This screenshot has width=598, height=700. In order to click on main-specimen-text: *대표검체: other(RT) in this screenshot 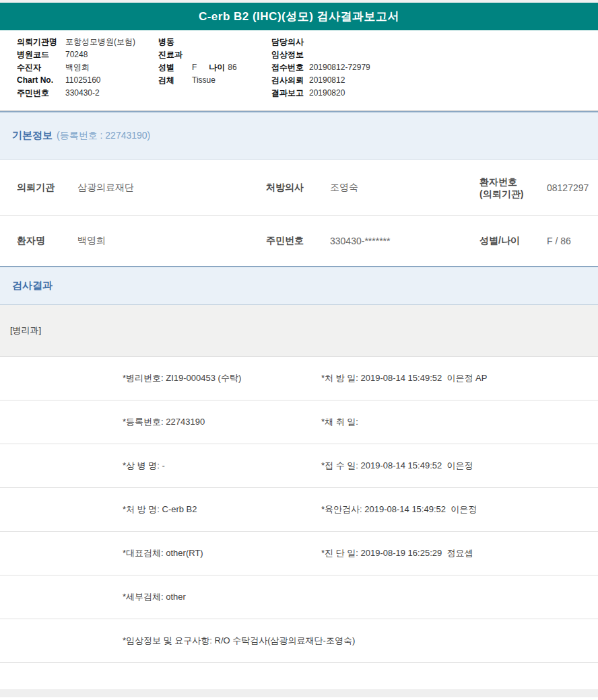, I will do `click(163, 553)`.